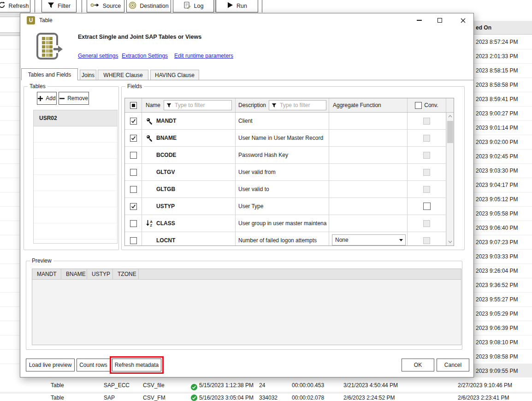 Image resolution: width=532 pixels, height=401 pixels. Describe the element at coordinates (203, 105) in the screenshot. I see `name-filter-input` at that location.